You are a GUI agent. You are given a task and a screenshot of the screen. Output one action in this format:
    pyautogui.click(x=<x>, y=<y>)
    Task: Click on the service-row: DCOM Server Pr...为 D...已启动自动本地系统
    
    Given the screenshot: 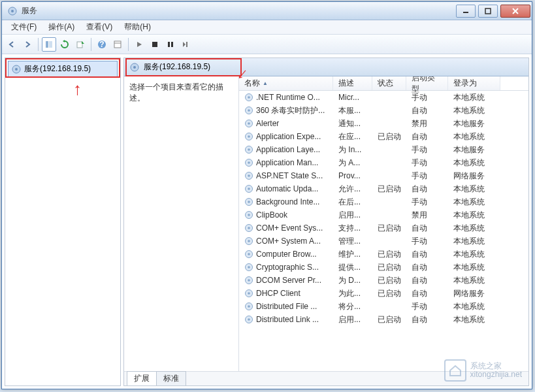 What is the action you would take?
    pyautogui.click(x=384, y=280)
    